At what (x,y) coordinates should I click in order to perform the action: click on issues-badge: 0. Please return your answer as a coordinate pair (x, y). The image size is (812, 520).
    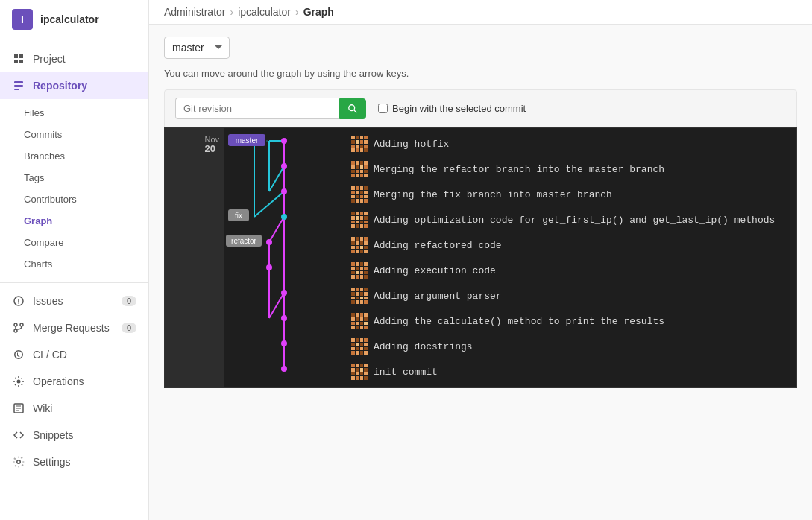
    Looking at the image, I should click on (129, 301).